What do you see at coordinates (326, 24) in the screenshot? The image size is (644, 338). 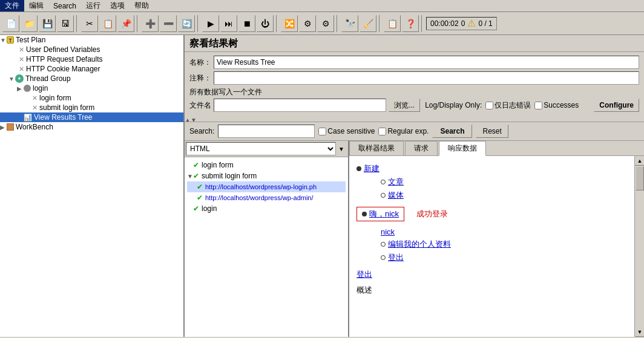 I see `remote3-button: ⚙` at bounding box center [326, 24].